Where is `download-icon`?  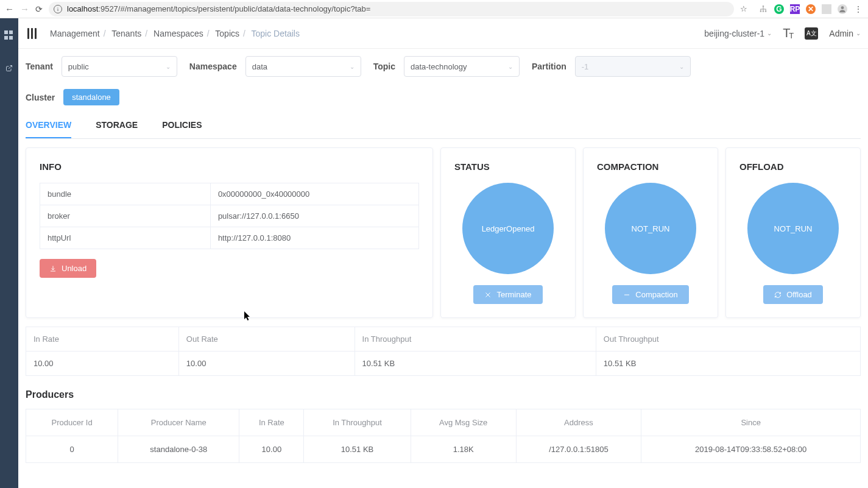 download-icon is located at coordinates (53, 269).